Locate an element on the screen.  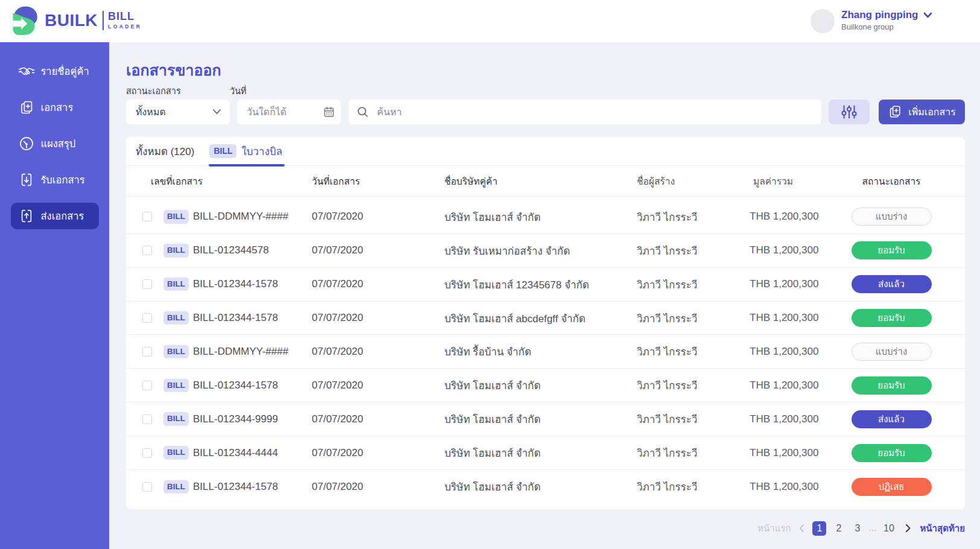
sidebar-item-label: รายชื่อคู่ค้า is located at coordinates (65, 71).